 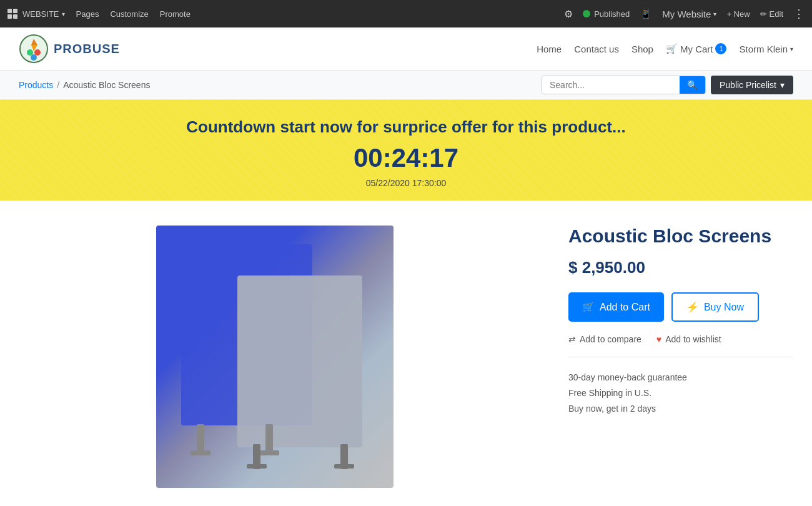 What do you see at coordinates (681, 394) in the screenshot?
I see `guarantee-2: Free Shipping in U.S.` at bounding box center [681, 394].